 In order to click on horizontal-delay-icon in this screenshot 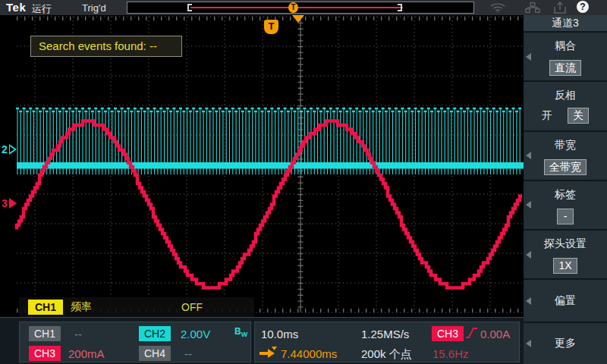, I will do `click(268, 354)`.